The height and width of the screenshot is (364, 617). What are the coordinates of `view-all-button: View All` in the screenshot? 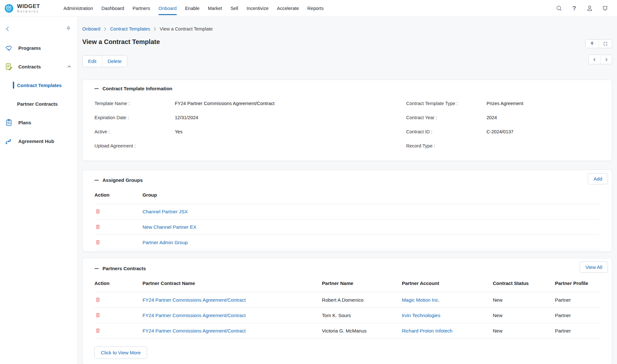 It's located at (594, 267).